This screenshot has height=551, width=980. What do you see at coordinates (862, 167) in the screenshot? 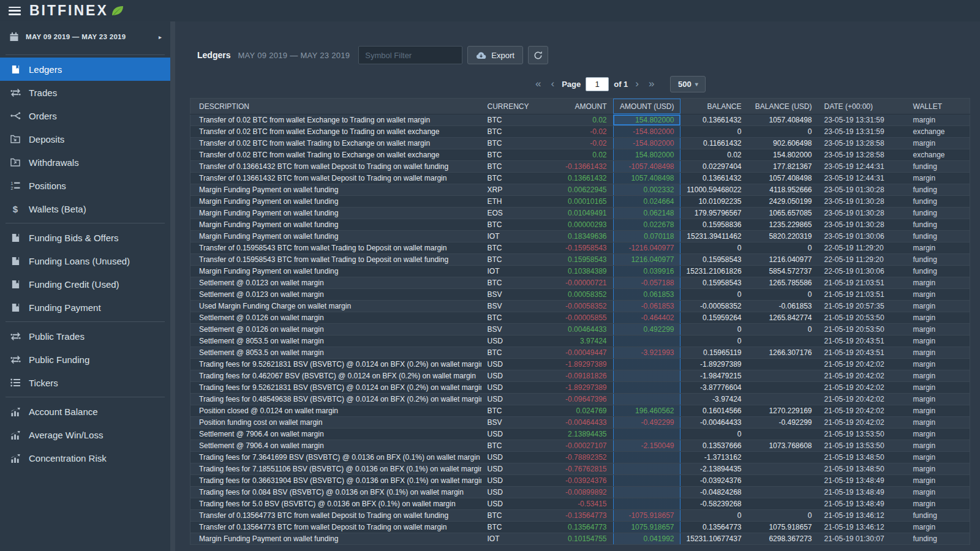
I see `cell-date: 23-05-19 12:44:31` at bounding box center [862, 167].